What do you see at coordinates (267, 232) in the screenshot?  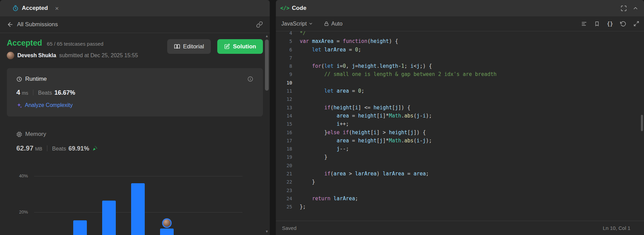 I see `scroll-down-arrow: ▼` at bounding box center [267, 232].